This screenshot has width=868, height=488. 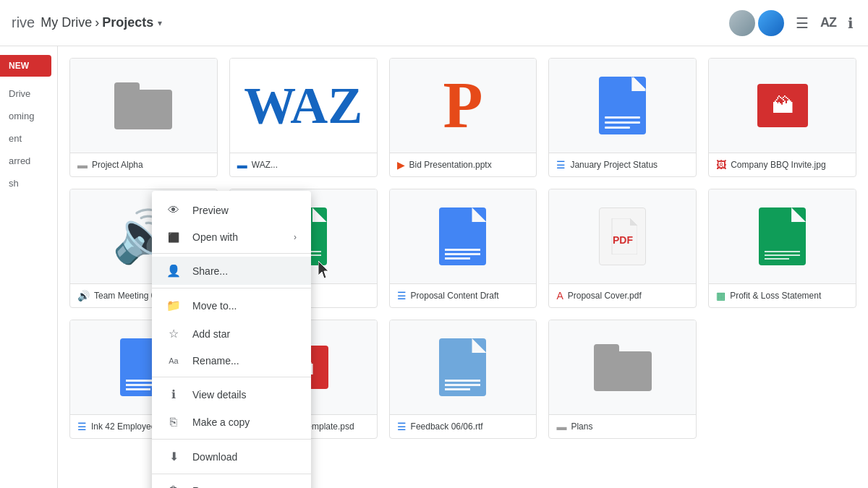 What do you see at coordinates (622, 106) in the screenshot?
I see `file-thumb-january` at bounding box center [622, 106].